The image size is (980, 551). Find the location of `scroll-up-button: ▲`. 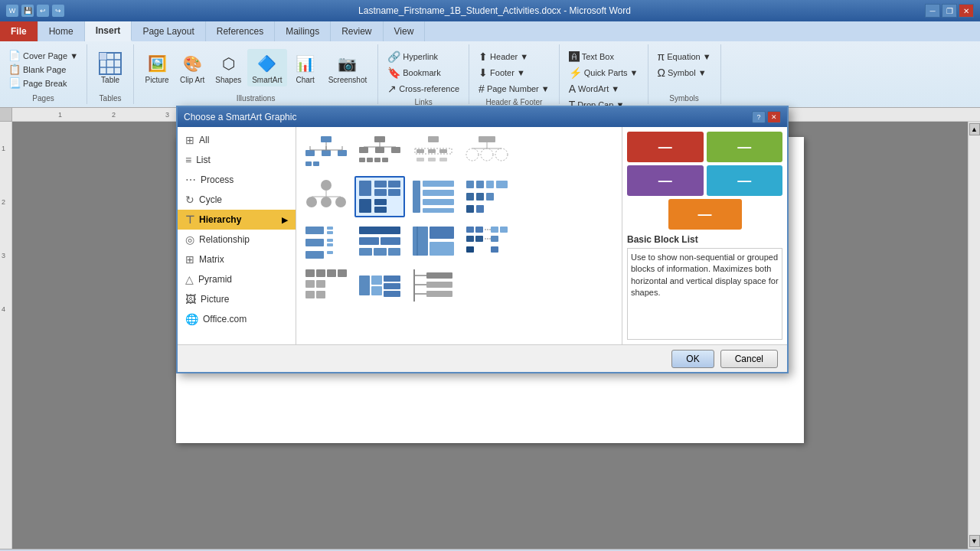

scroll-up-button: ▲ is located at coordinates (975, 129).